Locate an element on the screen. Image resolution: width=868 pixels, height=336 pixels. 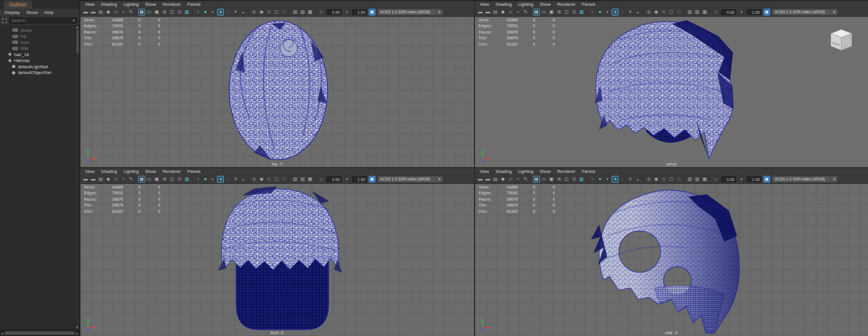
select-camera-icon: ▬ is located at coordinates (480, 179).